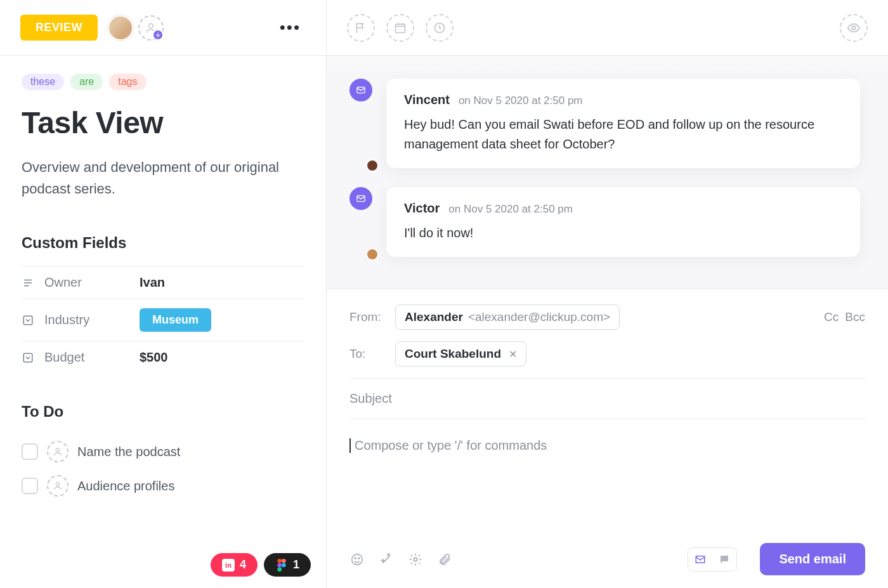  Describe the element at coordinates (287, 565) in the screenshot. I see `attachment-badge-figma: 1` at that location.